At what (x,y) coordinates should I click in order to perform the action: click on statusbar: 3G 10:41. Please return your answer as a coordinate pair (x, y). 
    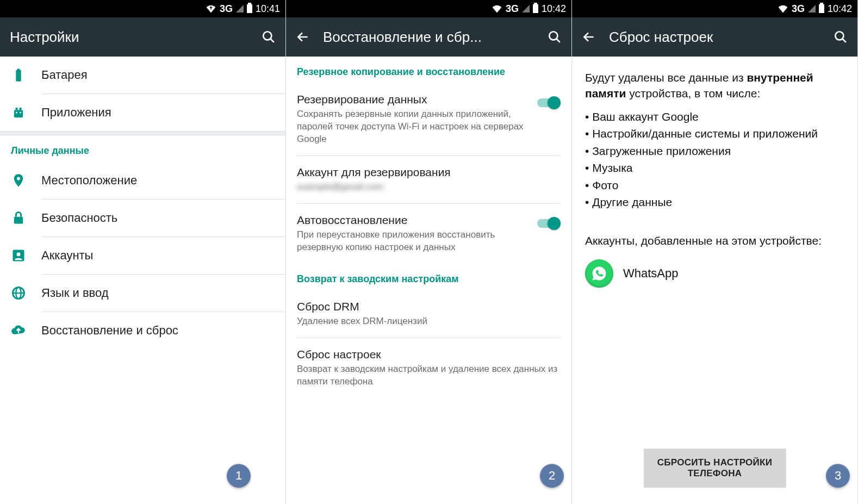
    Looking at the image, I should click on (142, 9).